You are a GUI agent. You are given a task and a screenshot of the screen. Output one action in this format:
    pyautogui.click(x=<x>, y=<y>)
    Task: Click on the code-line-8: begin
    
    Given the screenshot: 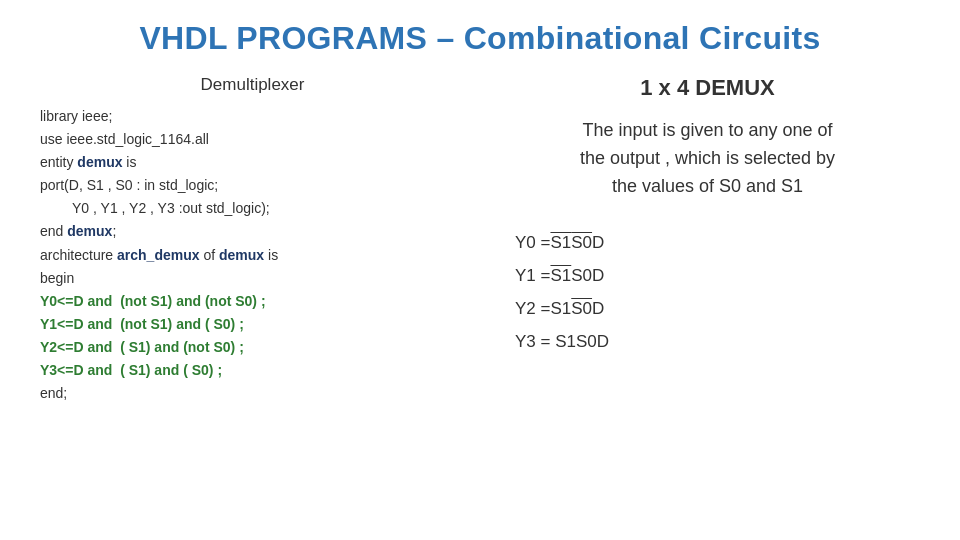 What is the action you would take?
    pyautogui.click(x=252, y=278)
    